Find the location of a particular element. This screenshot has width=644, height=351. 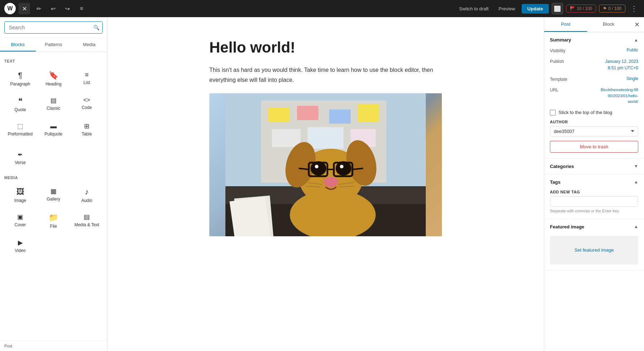

block-verse: ✒ Verse is located at coordinates (20, 158).